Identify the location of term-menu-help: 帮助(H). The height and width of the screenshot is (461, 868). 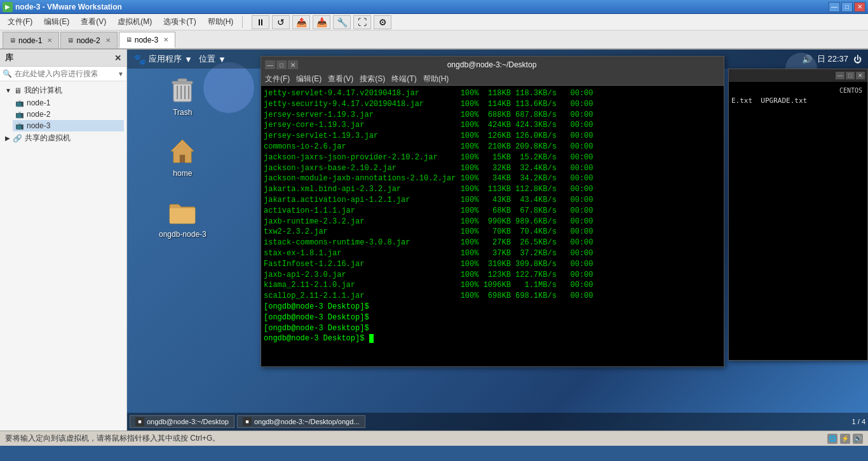
(436, 79).